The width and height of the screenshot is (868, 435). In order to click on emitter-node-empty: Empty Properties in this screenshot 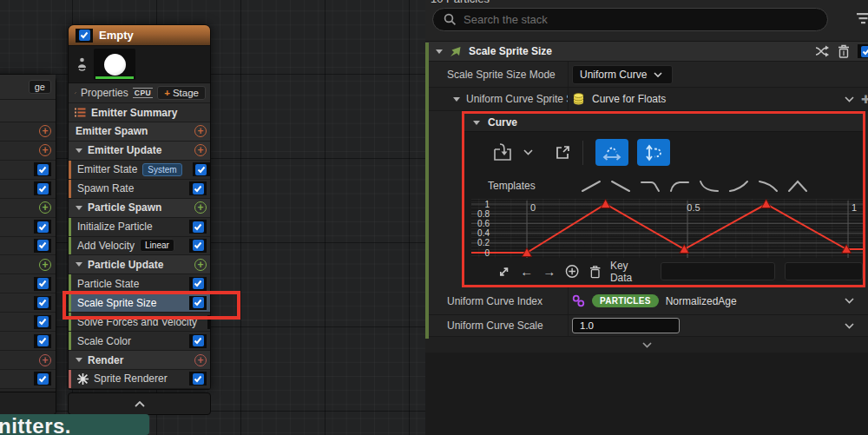, I will do `click(139, 220)`.